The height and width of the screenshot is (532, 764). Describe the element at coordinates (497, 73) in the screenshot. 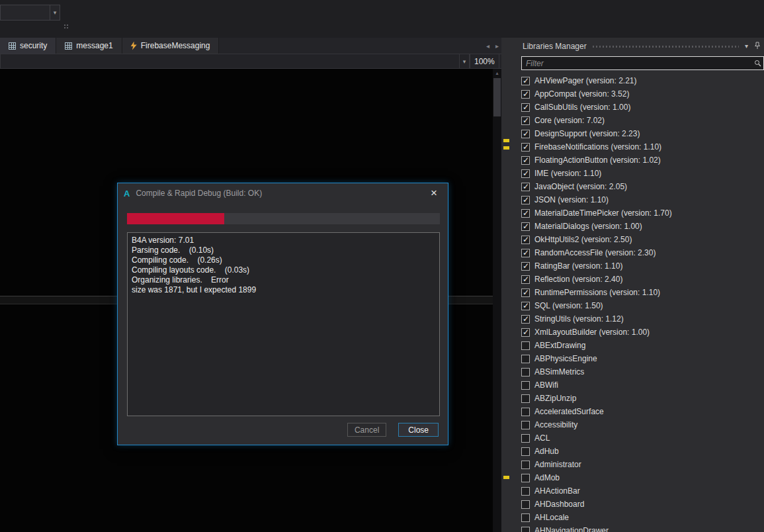

I see `scroll-up-icon: ▴` at that location.